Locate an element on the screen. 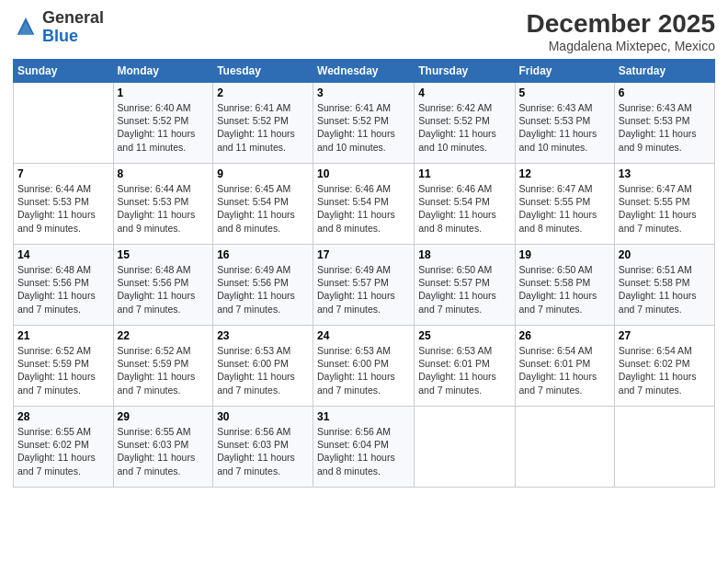  day-number: 14 is located at coordinates (63, 255).